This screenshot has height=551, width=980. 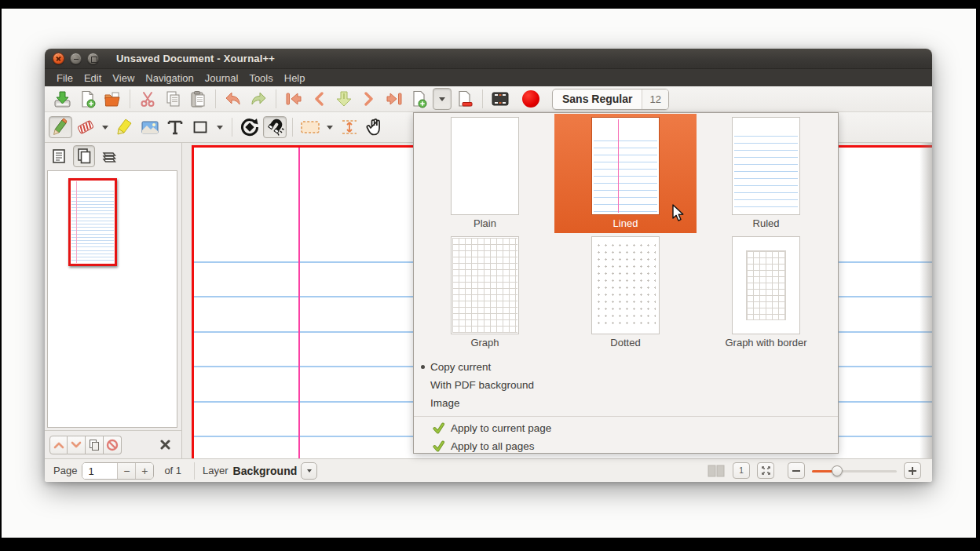 What do you see at coordinates (766, 293) in the screenshot?
I see `template-graph-border: Graph with border` at bounding box center [766, 293].